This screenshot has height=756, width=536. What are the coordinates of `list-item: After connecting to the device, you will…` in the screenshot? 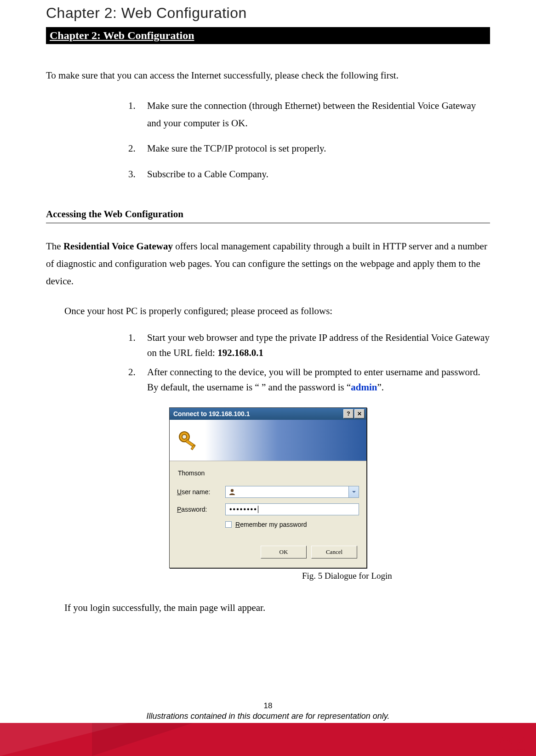 It's located at (314, 379).